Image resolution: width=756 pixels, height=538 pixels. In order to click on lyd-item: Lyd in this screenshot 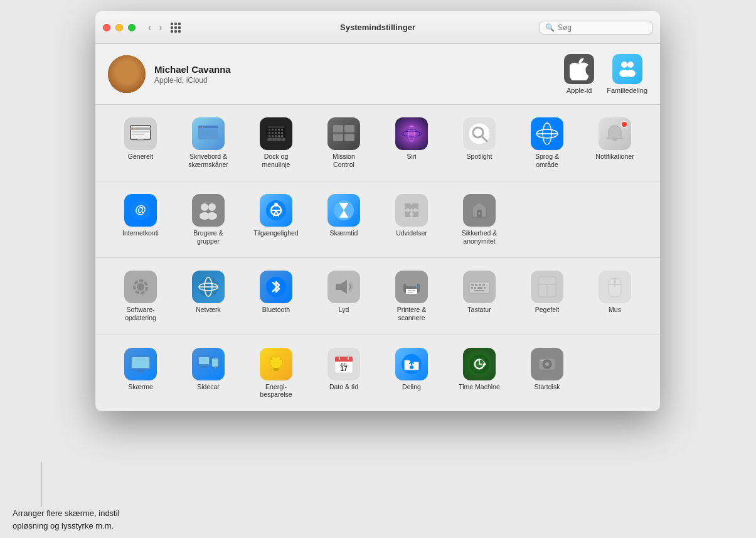, I will do `click(344, 296)`.